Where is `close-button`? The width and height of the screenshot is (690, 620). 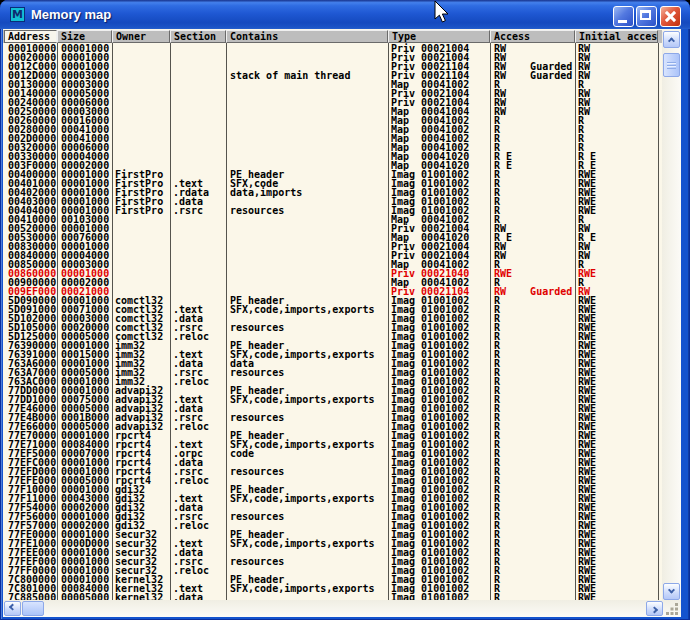 close-button is located at coordinates (670, 16).